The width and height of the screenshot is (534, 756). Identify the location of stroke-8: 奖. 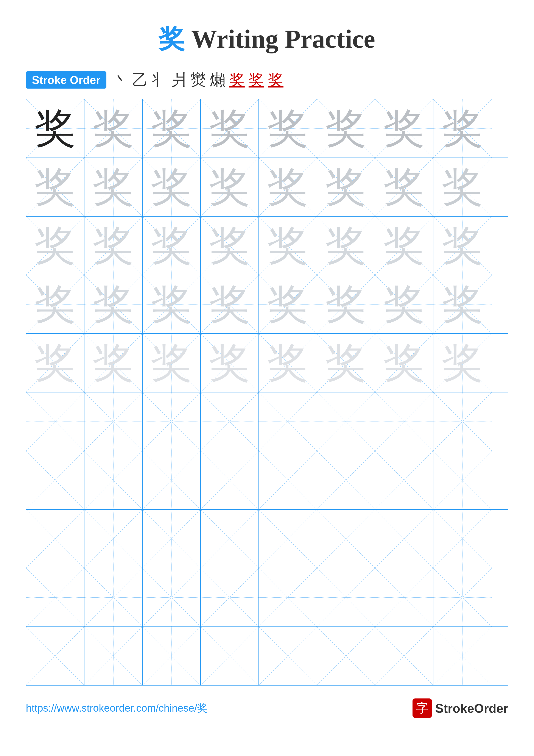
(257, 80).